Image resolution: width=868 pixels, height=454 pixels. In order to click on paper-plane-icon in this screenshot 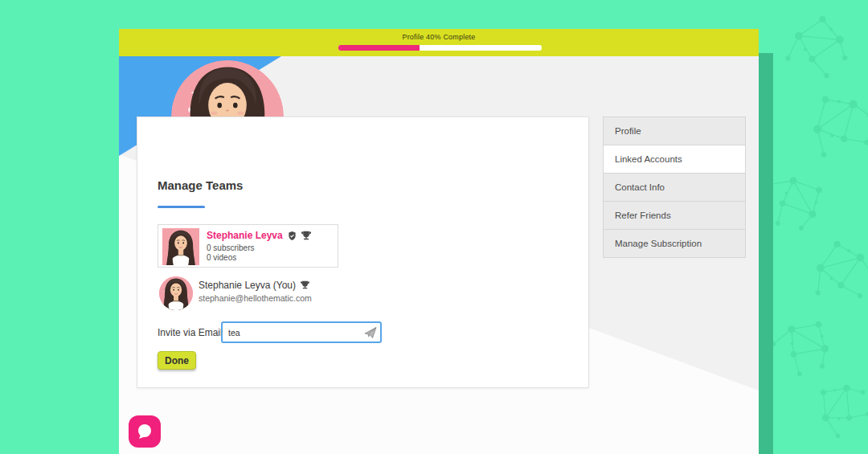, I will do `click(371, 333)`.